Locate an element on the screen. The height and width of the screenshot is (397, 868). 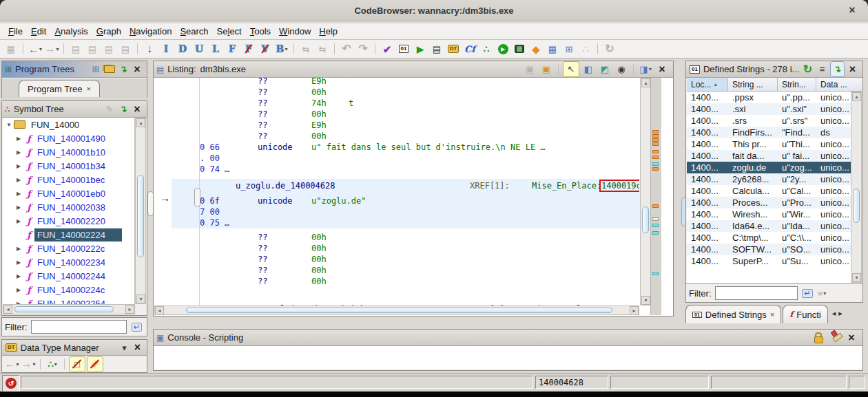
listing-row: ?? E9h is located at coordinates (420, 83).